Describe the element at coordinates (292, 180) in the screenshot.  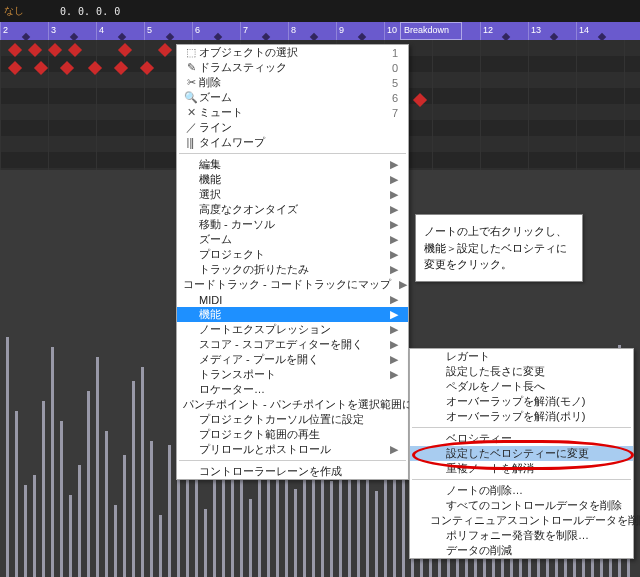
I see `menu-item: 機能▶` at that location.